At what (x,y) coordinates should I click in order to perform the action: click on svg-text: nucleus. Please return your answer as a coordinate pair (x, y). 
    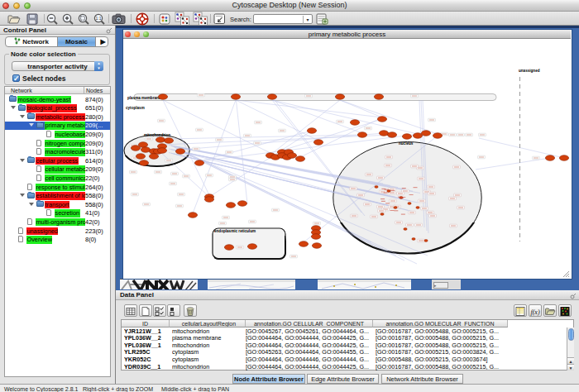
    Looking at the image, I should click on (406, 144).